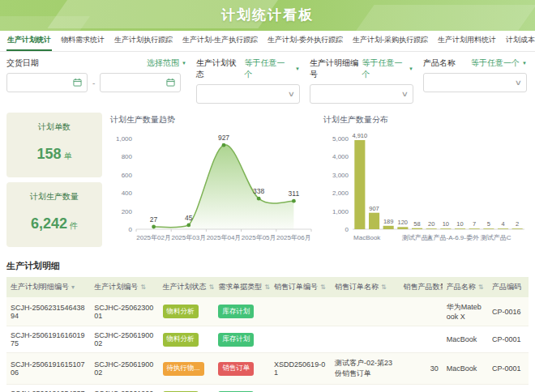 The height and width of the screenshot is (392, 535). I want to click on date-end-input, so click(140, 83).